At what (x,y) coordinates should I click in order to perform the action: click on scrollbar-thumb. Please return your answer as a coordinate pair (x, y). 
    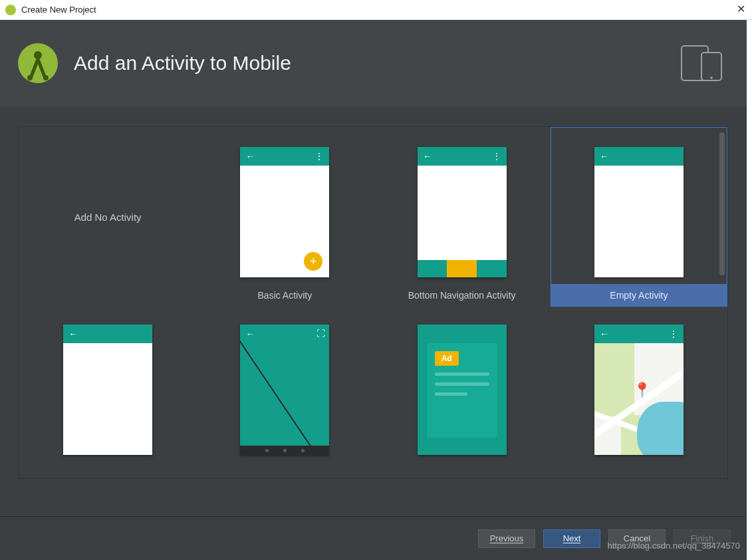
    Looking at the image, I should click on (722, 204).